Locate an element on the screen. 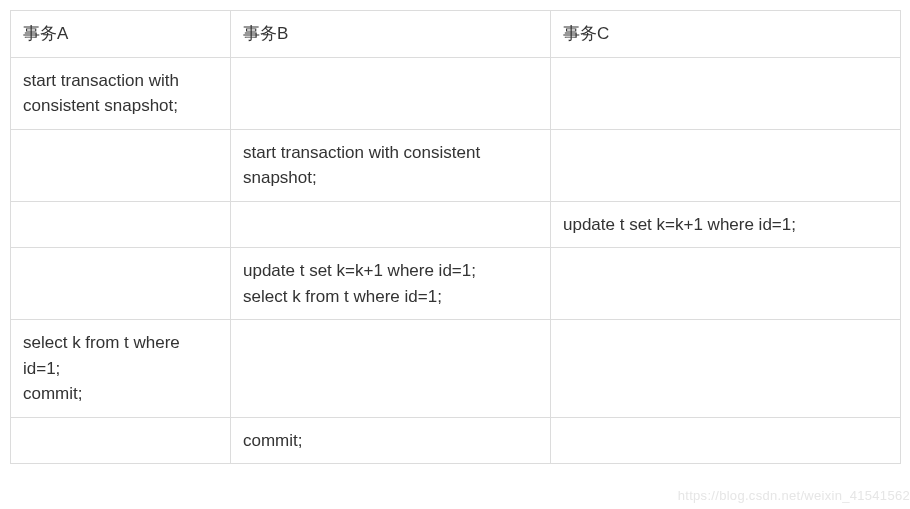  cell-b: start transaction with consistent snapsh… is located at coordinates (391, 165).